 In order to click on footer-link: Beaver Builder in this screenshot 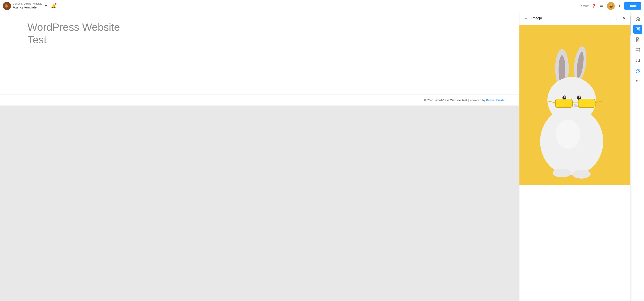, I will do `click(496, 100)`.